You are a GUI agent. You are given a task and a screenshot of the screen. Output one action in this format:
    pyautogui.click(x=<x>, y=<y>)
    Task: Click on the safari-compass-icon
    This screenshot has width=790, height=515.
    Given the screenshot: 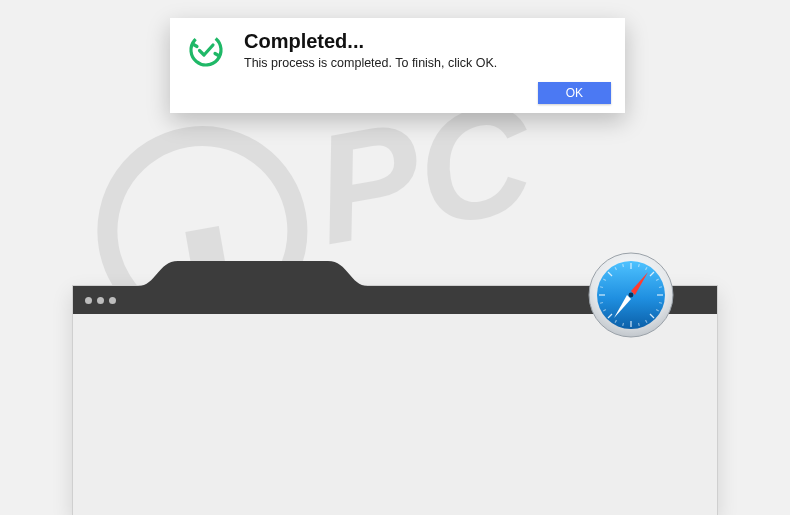 What is the action you would take?
    pyautogui.click(x=631, y=295)
    